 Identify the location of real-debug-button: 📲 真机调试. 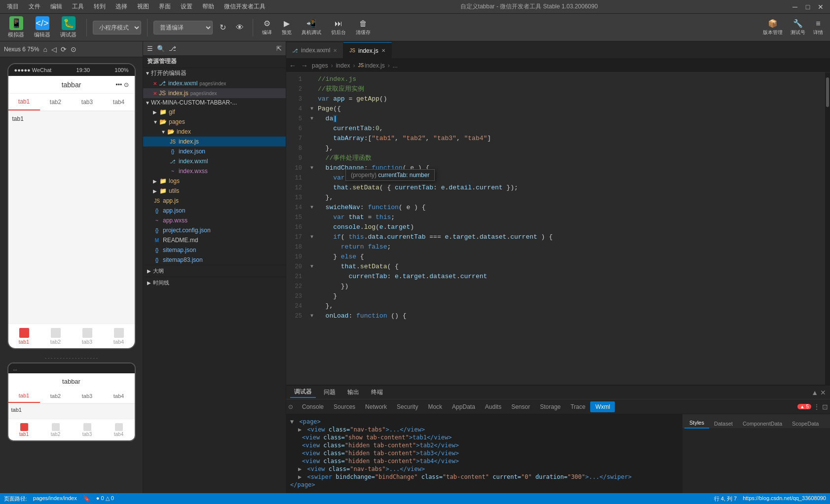
(311, 28).